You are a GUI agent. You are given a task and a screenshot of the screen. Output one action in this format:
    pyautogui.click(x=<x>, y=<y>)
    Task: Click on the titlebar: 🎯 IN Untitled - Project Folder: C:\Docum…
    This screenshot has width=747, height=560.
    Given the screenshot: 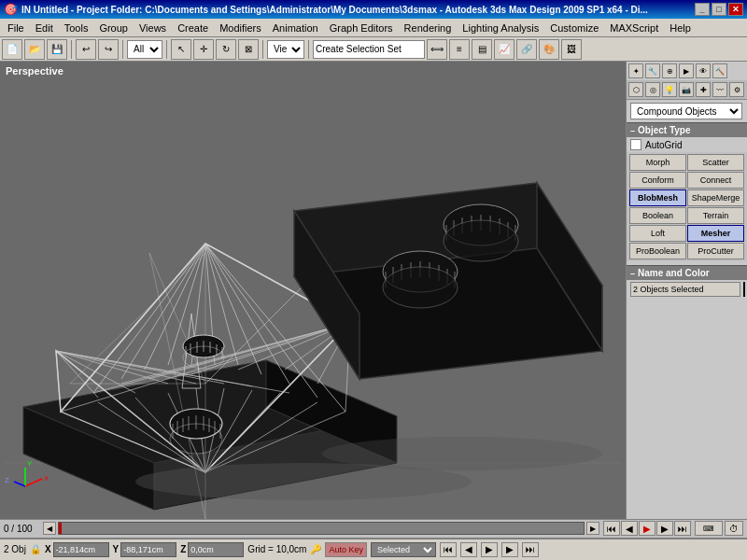 What is the action you would take?
    pyautogui.click(x=374, y=9)
    